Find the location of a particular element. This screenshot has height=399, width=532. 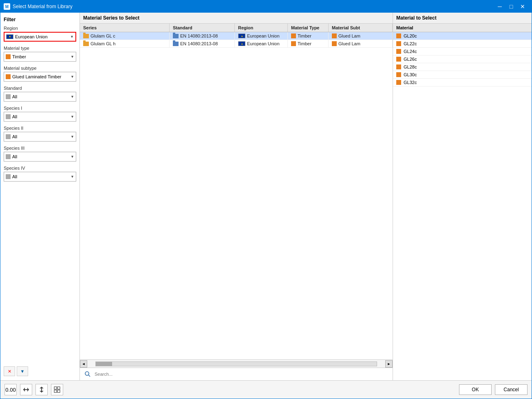

td-matsub-0: Glued Lam is located at coordinates (360, 36).